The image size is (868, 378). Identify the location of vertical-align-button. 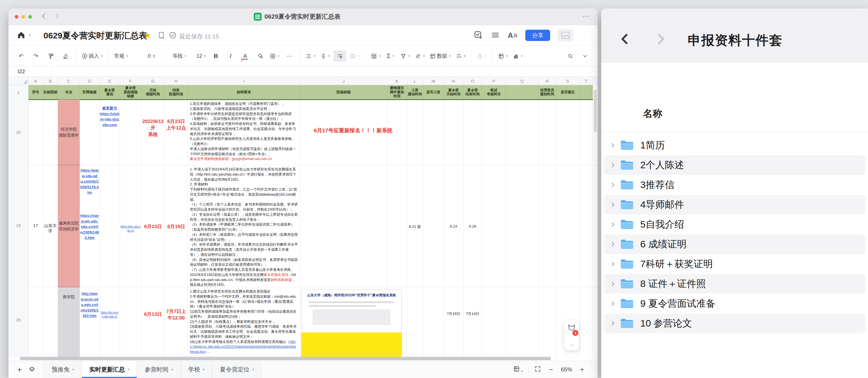
(325, 56).